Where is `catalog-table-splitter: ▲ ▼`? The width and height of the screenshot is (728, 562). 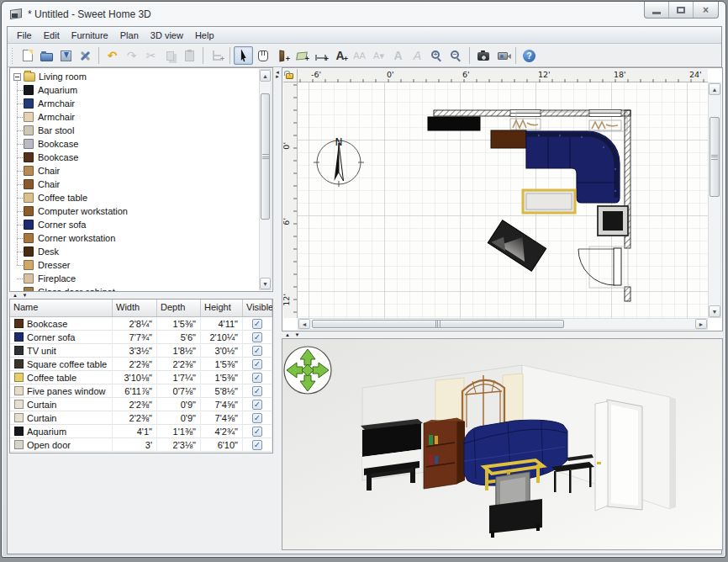 catalog-table-splitter: ▲ ▼ is located at coordinates (141, 295).